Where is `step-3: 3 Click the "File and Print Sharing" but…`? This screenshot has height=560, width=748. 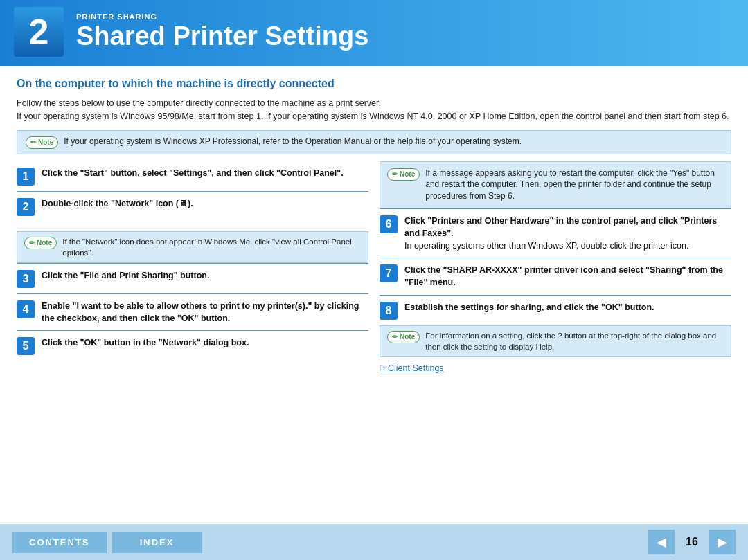 step-3: 3 Click the "File and Print Sharing" but… is located at coordinates (193, 279).